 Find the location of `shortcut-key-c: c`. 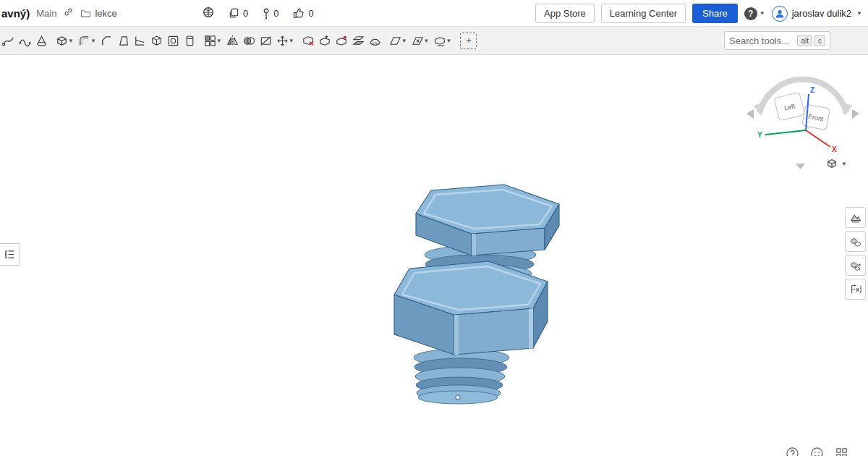

shortcut-key-c: c is located at coordinates (820, 41).